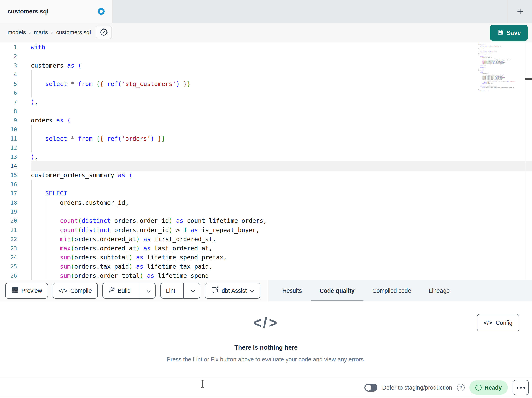 The image size is (532, 398). What do you see at coordinates (268, 291) in the screenshot?
I see `toolbar-divider` at bounding box center [268, 291].